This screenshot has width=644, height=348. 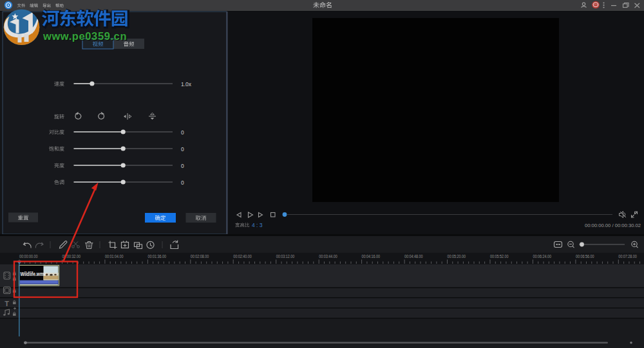 I want to click on svg-text: 00:00:00.00 / 00:00:30.02, so click(x=613, y=225).